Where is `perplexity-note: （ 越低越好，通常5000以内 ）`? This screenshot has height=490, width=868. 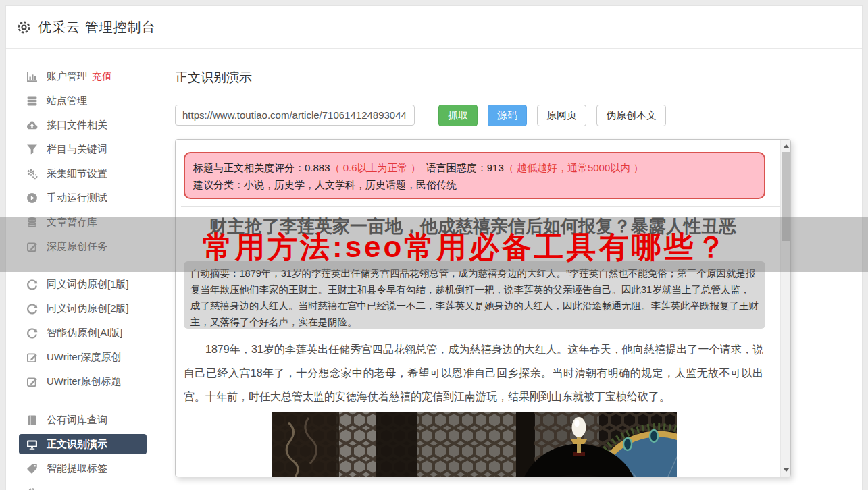
perplexity-note: （ 越低越好，通常5000以内 ） is located at coordinates (574, 167).